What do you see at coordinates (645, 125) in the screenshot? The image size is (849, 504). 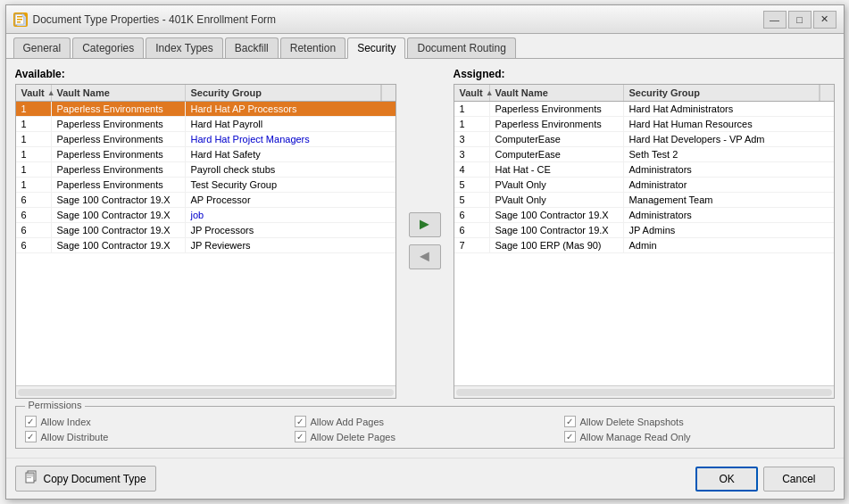 I see `table-row: 1 Paperless Environments Hard Hat Human …` at bounding box center [645, 125].